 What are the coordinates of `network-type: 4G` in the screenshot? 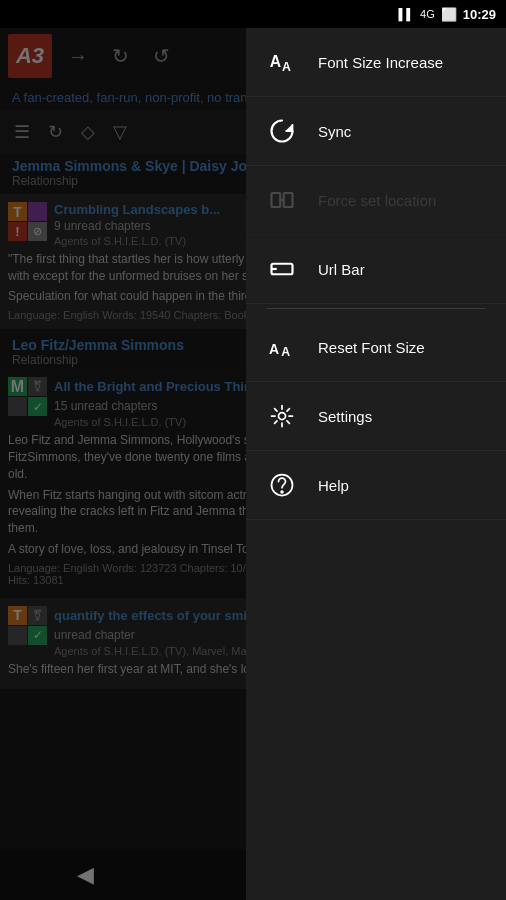 It's located at (428, 14).